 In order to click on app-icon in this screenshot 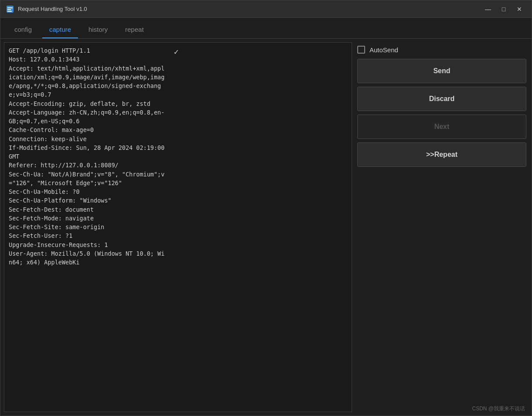, I will do `click(10, 9)`.